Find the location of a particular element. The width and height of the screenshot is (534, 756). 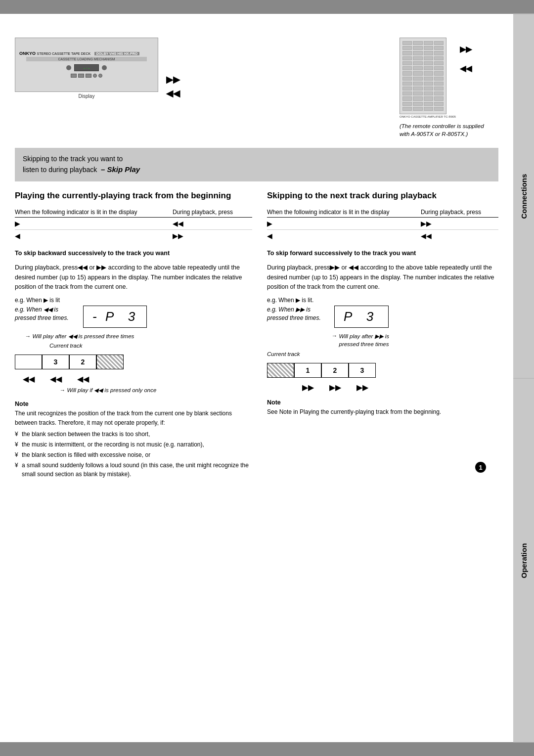

bullet-1: the blank section between the tracks is … is located at coordinates (134, 434).